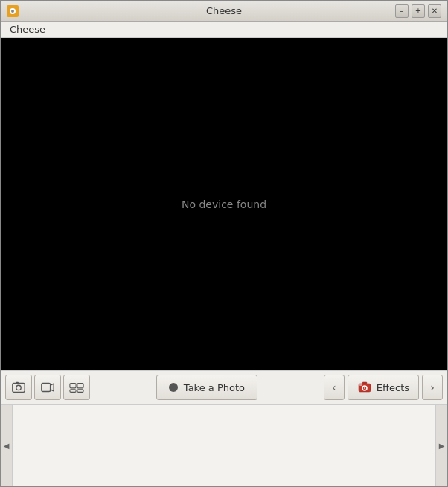 This screenshot has width=448, height=487. I want to click on video-icon, so click(48, 387).